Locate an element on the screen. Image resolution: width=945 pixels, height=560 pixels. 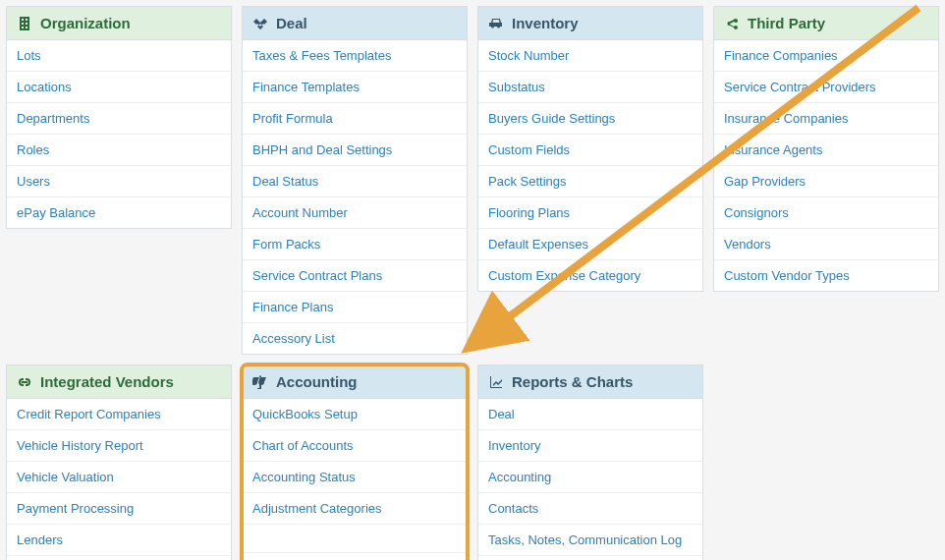
item-pack-settings: Pack Settings is located at coordinates (590, 182).